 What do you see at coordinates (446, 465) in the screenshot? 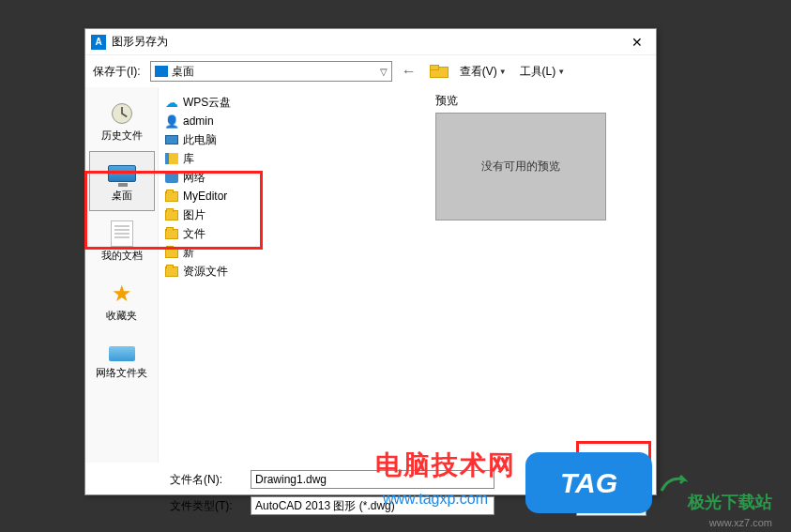
I see `watermark-text: 电脑技术网` at bounding box center [446, 465].